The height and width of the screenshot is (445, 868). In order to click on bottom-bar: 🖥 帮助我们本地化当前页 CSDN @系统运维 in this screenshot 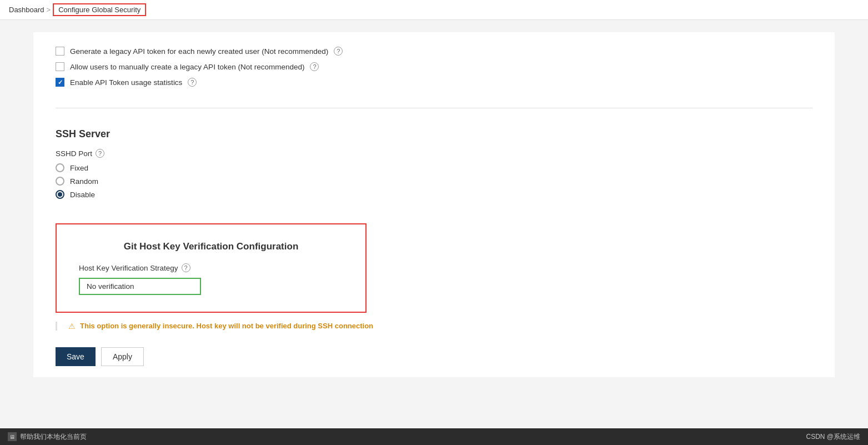, I will do `click(434, 437)`.